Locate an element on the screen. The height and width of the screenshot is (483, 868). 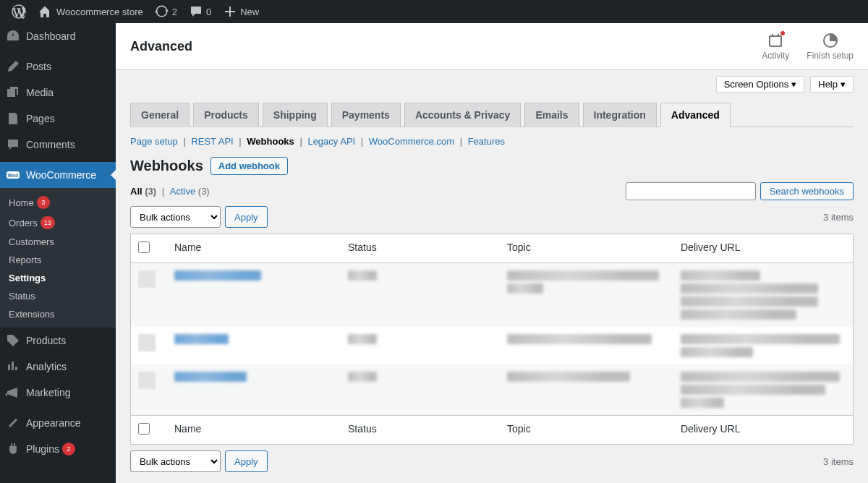
updates-link: 2 is located at coordinates (166, 12).